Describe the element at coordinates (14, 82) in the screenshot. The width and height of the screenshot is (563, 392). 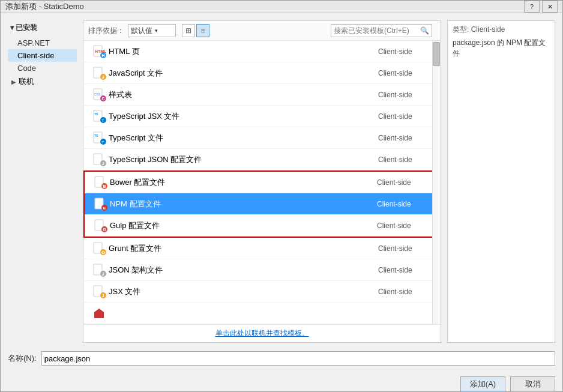
I see `expand-arrow-icon: ▶` at that location.